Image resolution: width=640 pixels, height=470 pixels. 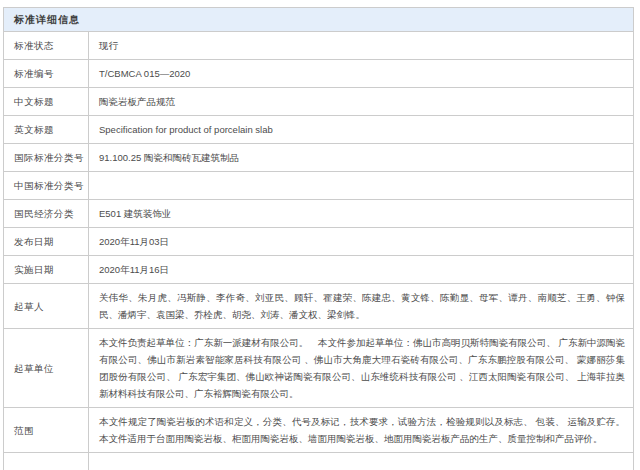 What do you see at coordinates (362, 158) in the screenshot?
I see `row-value: 91.100.25 陶瓷和陶砖瓦建筑制品` at bounding box center [362, 158].